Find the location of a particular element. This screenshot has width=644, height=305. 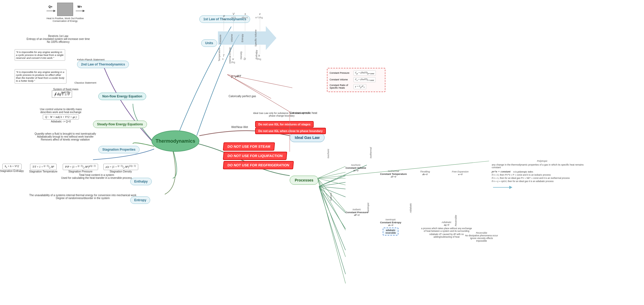

nonflow-notes: System of fixed mass q-w=Δu is located at coordinates (66, 91).